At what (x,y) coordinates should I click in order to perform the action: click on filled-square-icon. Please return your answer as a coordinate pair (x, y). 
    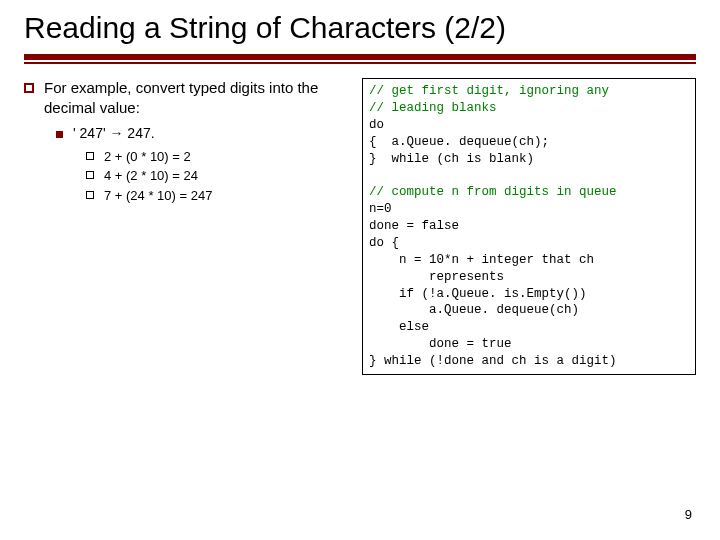
    Looking at the image, I should click on (60, 134).